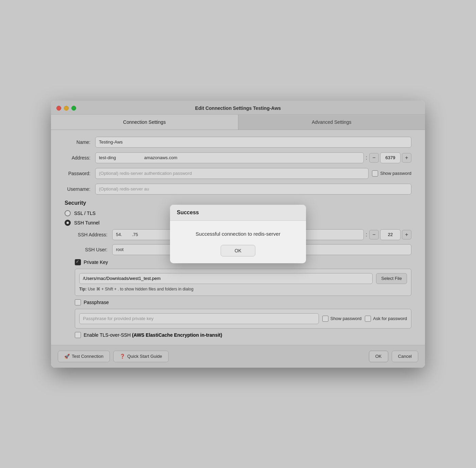  What do you see at coordinates (238, 242) in the screenshot?
I see `modal-body: Successful connection to redis-server OK` at bounding box center [238, 242].